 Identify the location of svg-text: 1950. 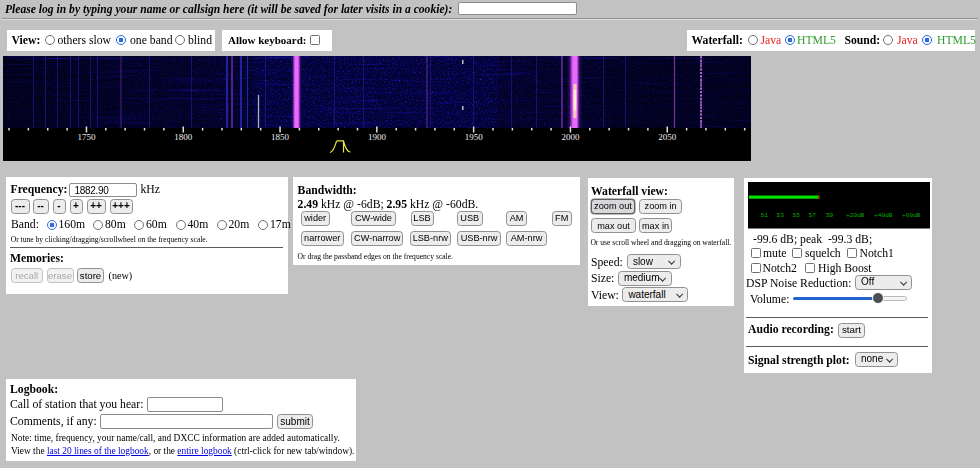
(474, 137).